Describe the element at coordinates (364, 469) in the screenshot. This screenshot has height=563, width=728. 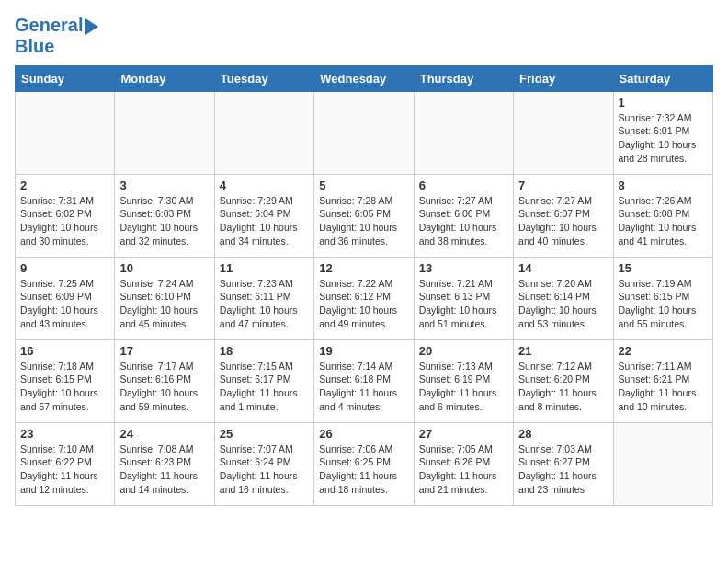
I see `day-info: Sunrise: 7:06 AM Sunset: 6:25 PM Dayligh…` at that location.